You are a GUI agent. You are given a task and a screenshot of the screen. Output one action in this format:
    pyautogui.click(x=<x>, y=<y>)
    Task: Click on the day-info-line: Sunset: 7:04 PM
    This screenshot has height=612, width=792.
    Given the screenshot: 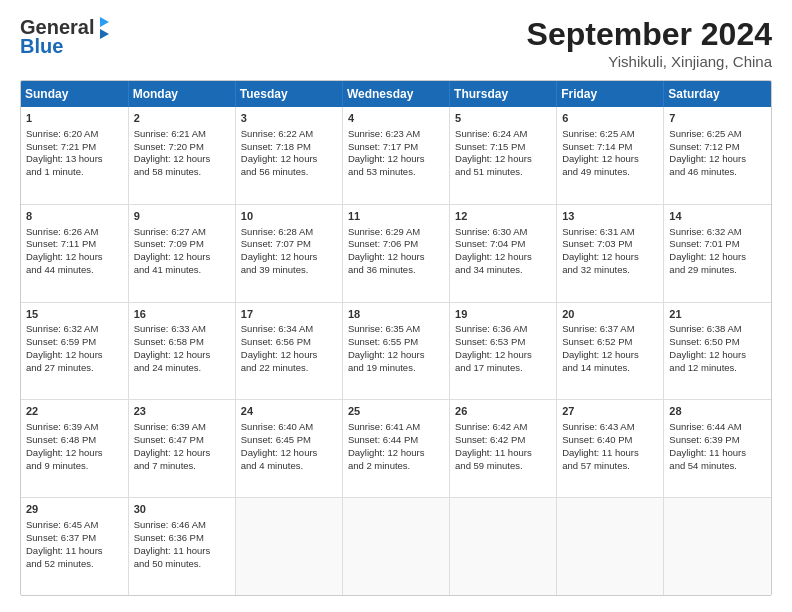 What is the action you would take?
    pyautogui.click(x=503, y=244)
    